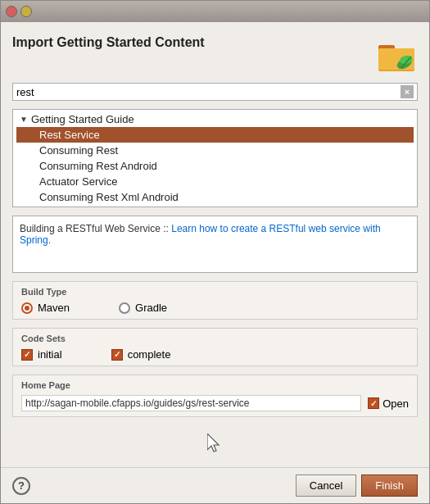  What do you see at coordinates (149, 354) in the screenshot?
I see `checkbox-complete-label: complete` at bounding box center [149, 354].